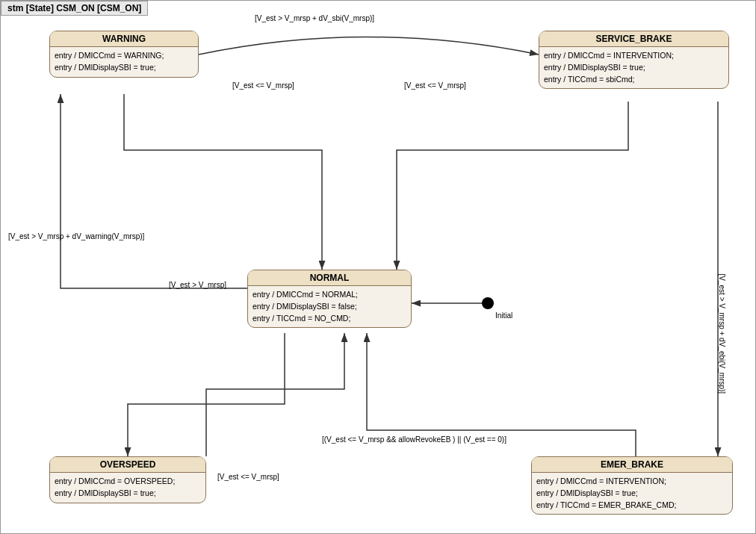 The width and height of the screenshot is (756, 534). I want to click on state-normal-body: entry / DMICCmd = NORMAL; entry / DMIDis…, so click(329, 306).